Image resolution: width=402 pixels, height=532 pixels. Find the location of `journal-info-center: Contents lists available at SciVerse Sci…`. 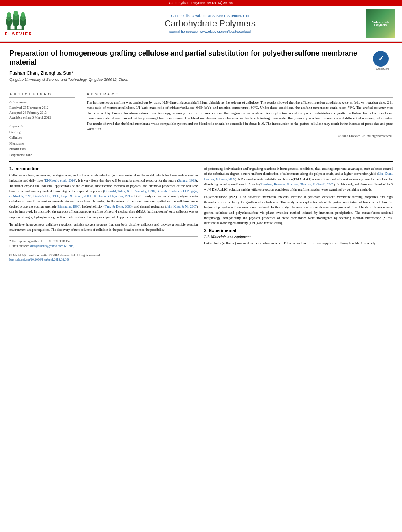

journal-info-center: Contents lists available at SciVerse Sci… is located at coordinates (210, 24).